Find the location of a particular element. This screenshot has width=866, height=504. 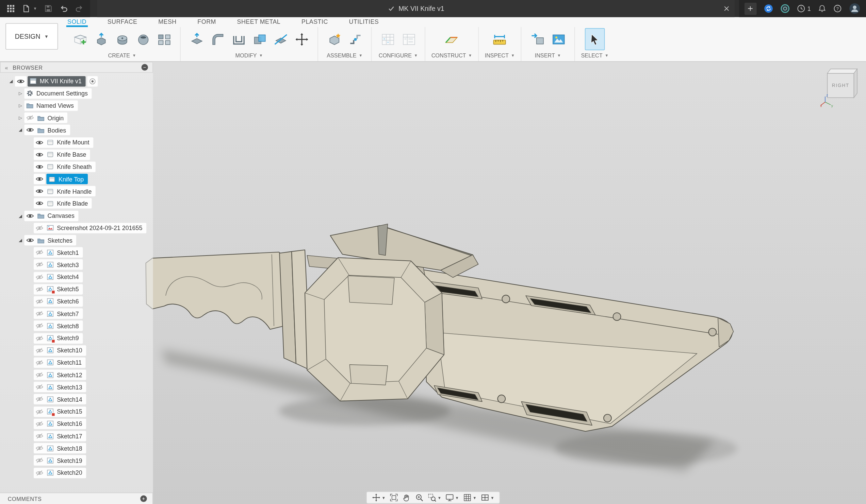

document-tab: MK VII Knife v1 is located at coordinates (416, 8).